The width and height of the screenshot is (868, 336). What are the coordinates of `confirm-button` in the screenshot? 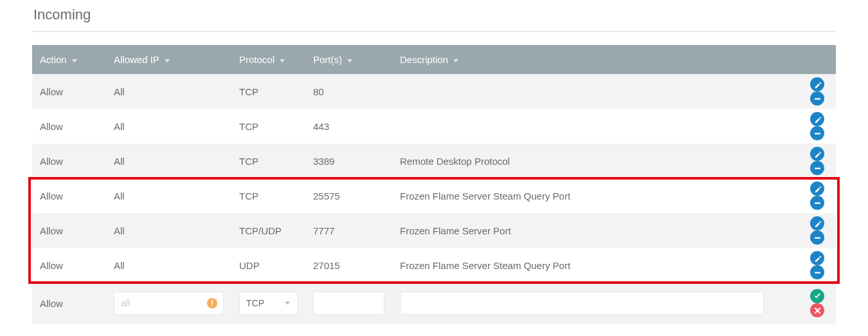 It's located at (817, 296).